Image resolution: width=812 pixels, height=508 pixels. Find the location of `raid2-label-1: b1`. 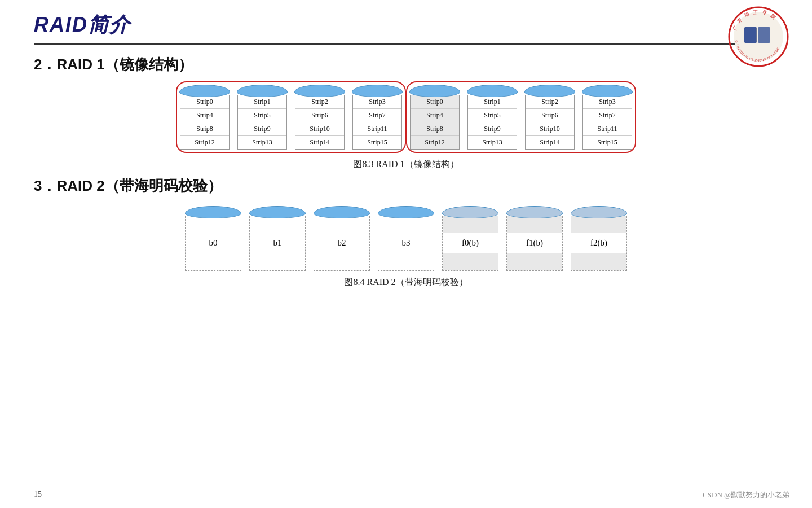

raid2-label-1: b1 is located at coordinates (277, 243).